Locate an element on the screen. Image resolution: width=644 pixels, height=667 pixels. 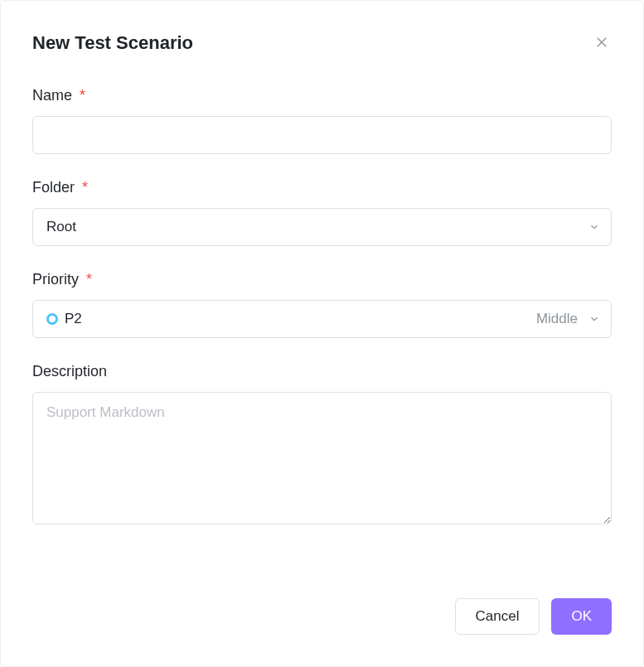
priority-indicator-icon is located at coordinates (52, 319).